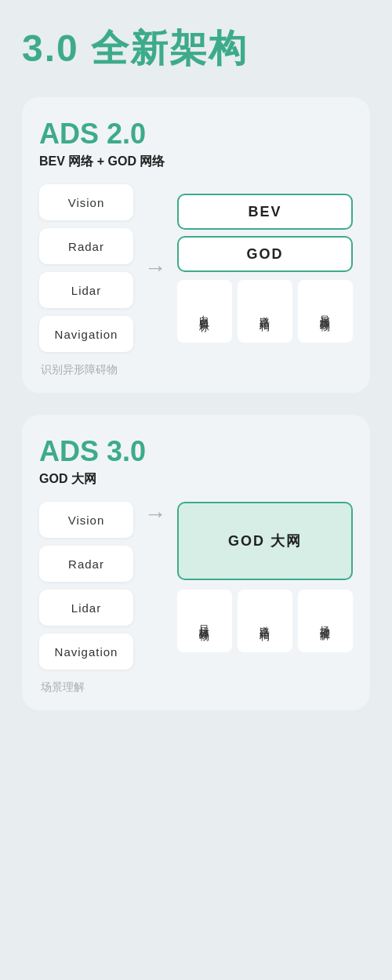  I want to click on ads2-arrow: →, so click(155, 268).